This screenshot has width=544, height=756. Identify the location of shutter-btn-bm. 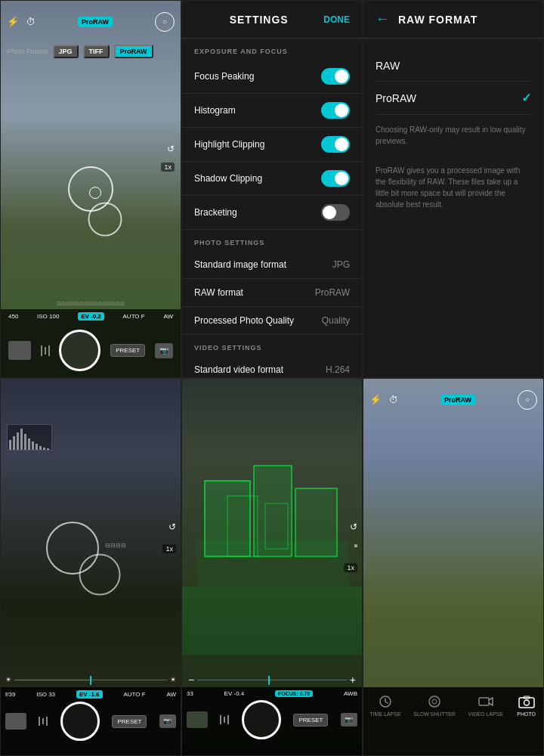
(261, 720).